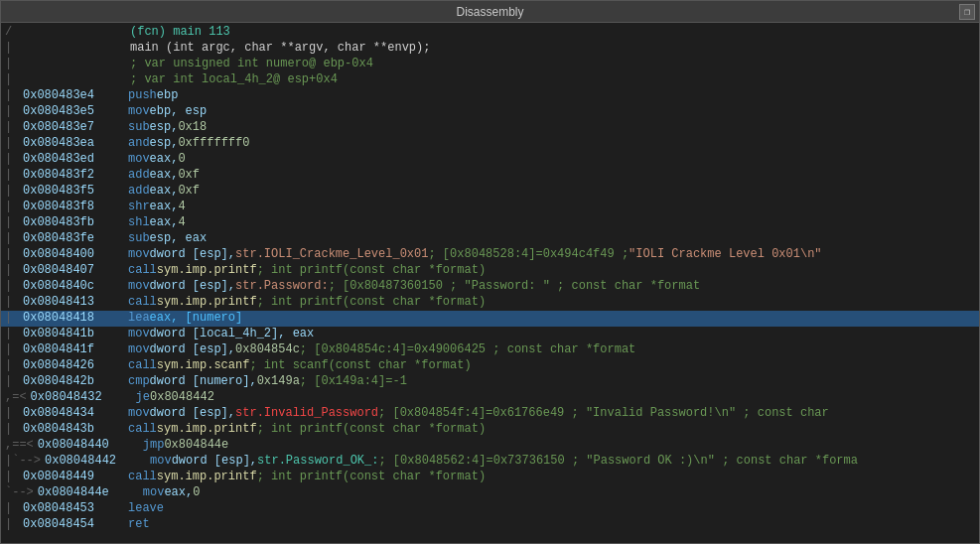 This screenshot has height=544, width=980. I want to click on code-token: shl, so click(139, 222).